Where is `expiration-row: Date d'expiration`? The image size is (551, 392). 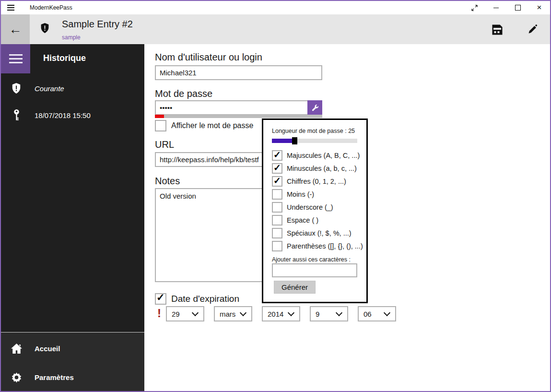
expiration-row: Date d'expiration is located at coordinates (197, 299).